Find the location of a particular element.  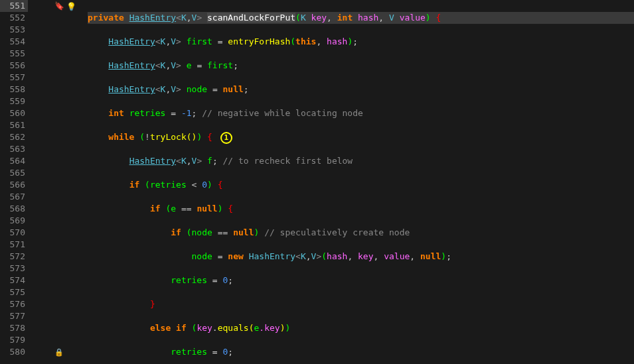

line-number: 561 is located at coordinates (14, 125).